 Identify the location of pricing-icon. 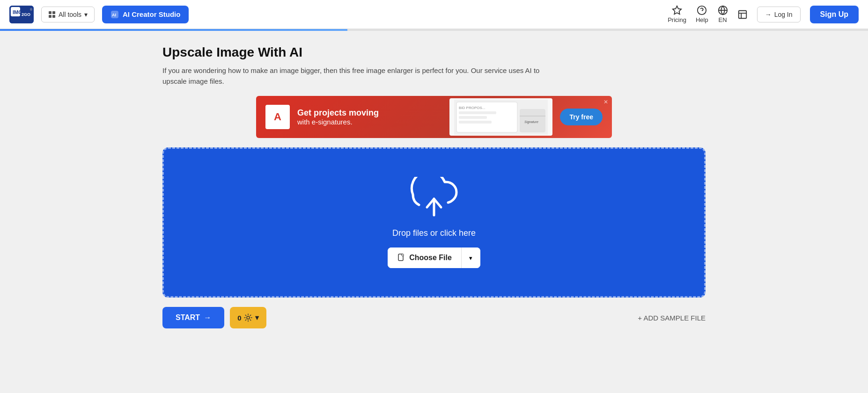
(677, 10).